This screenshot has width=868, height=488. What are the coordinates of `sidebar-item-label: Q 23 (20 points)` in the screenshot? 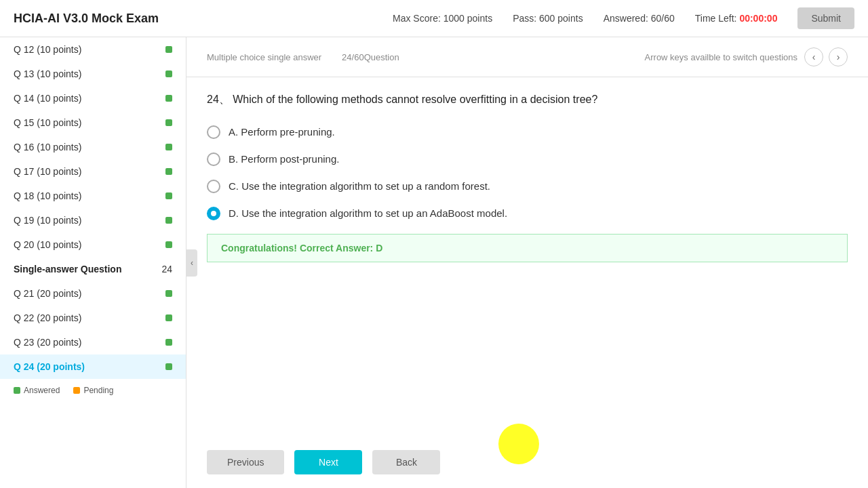 It's located at (47, 342).